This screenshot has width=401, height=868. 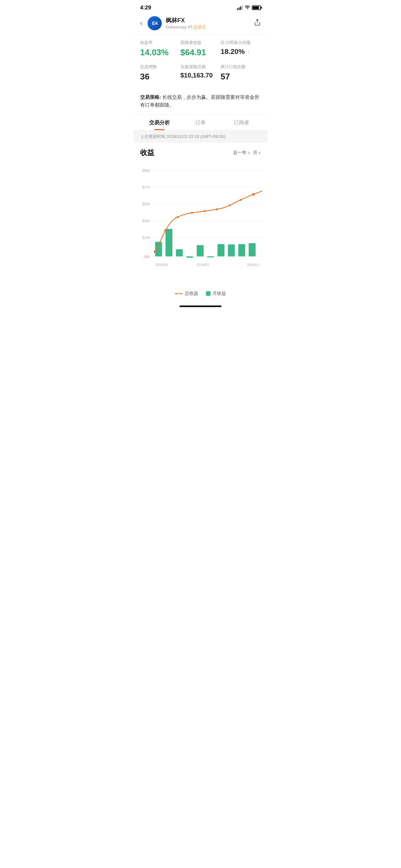 I want to click on stats-row-2: 交易周数 36 实盘跟随总额 $10,163.70 累计订阅次数 57, so click(x=201, y=73).